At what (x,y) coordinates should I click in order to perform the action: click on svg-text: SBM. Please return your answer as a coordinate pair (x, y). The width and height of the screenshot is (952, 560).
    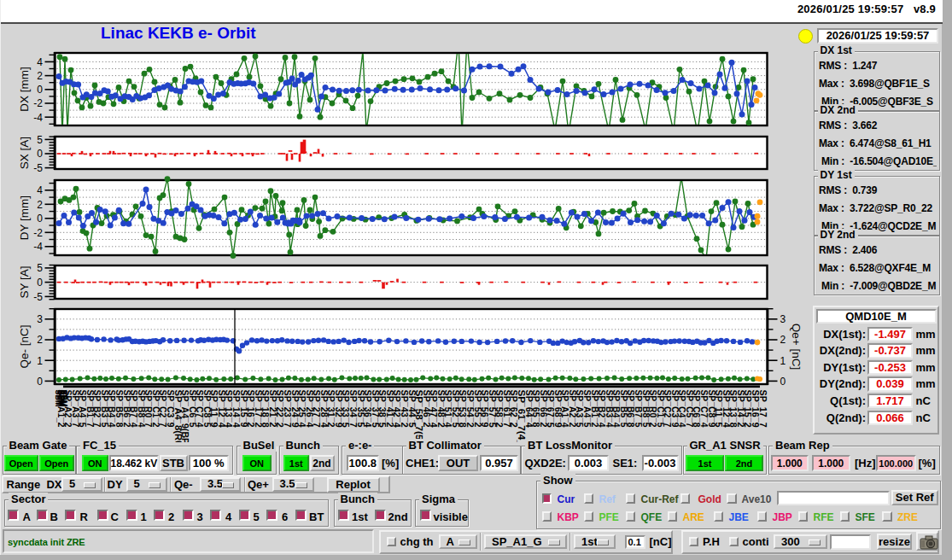
    Looking at the image, I should click on (63, 399).